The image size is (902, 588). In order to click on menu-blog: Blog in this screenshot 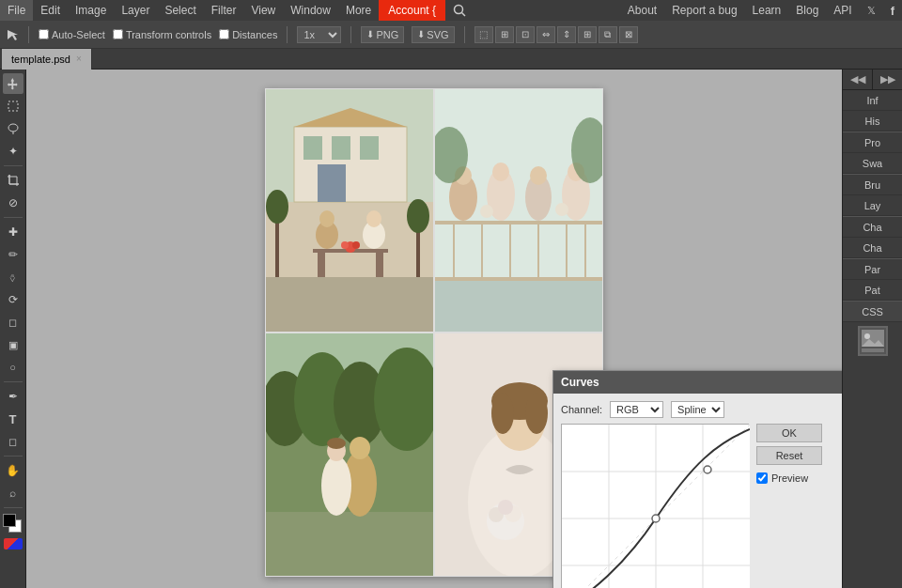, I will do `click(807, 10)`.